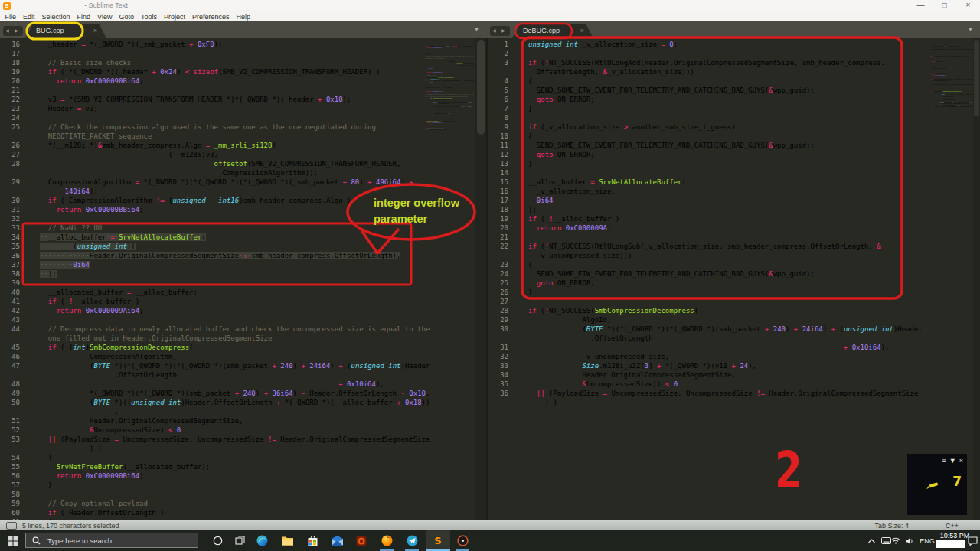 The height and width of the screenshot is (551, 980). Describe the element at coordinates (706, 375) in the screenshot. I see `code-row: 34 Header.OriginalCompressedSegmentSize,` at that location.